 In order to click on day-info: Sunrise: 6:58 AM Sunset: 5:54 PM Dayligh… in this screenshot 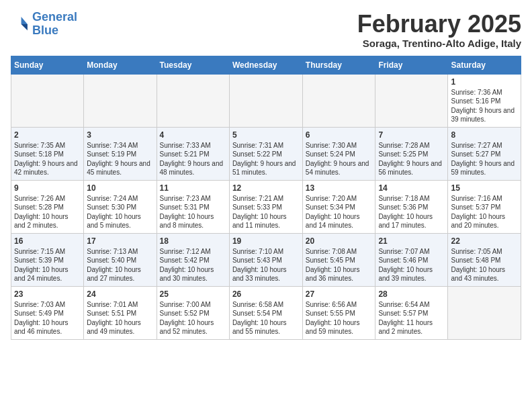, I will do `click(266, 318)`.